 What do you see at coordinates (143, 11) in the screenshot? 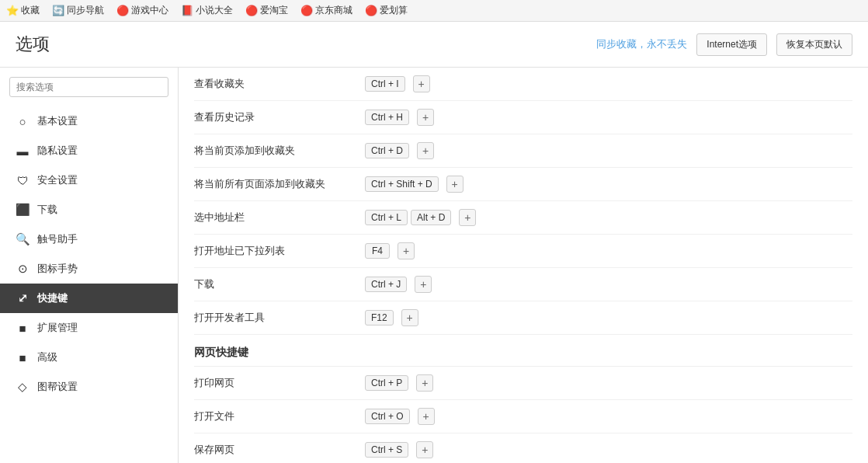
I see `topbar-game-center: 🔴 游戏中心` at bounding box center [143, 11].